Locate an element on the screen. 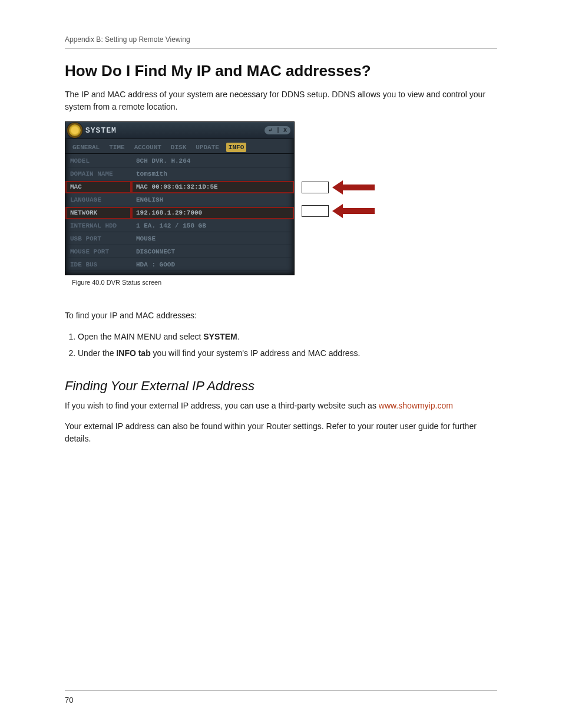 The height and width of the screenshot is (728, 562). info-value: DISCONNECT is located at coordinates (213, 252).